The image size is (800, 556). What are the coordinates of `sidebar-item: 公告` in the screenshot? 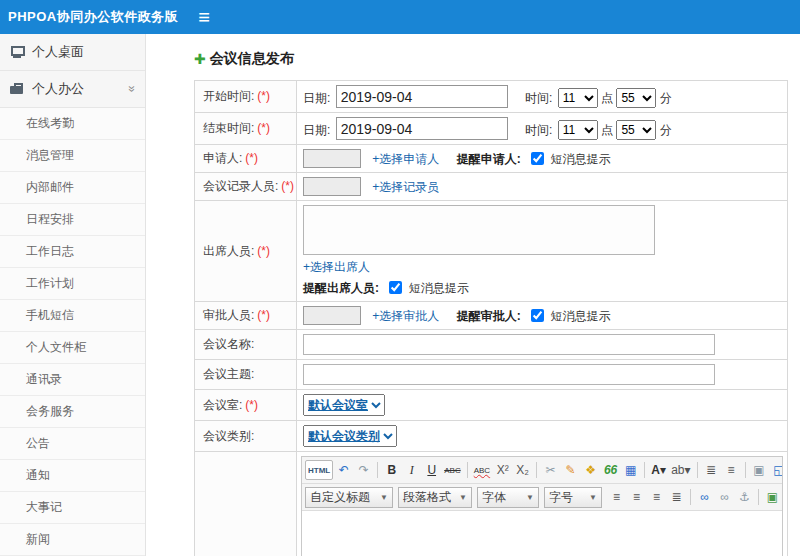 It's located at (72, 444).